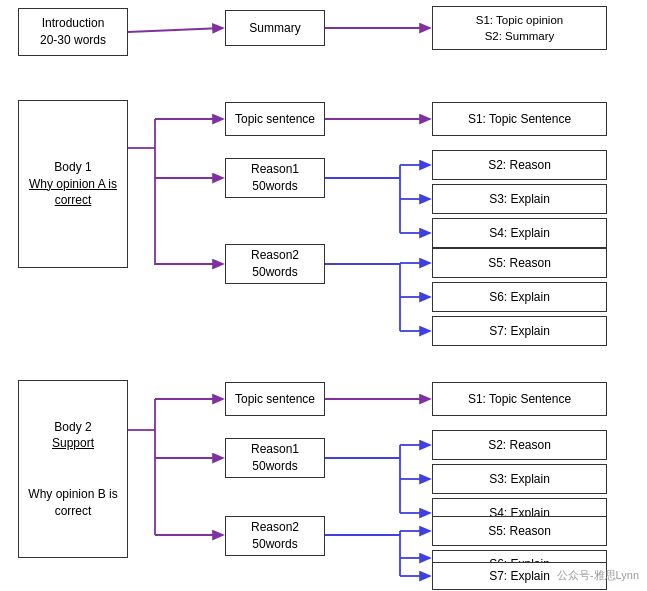 Image resolution: width=647 pixels, height=591 pixels. I want to click on b2-topic-detail-box: S1: Topic Sentence, so click(520, 399).